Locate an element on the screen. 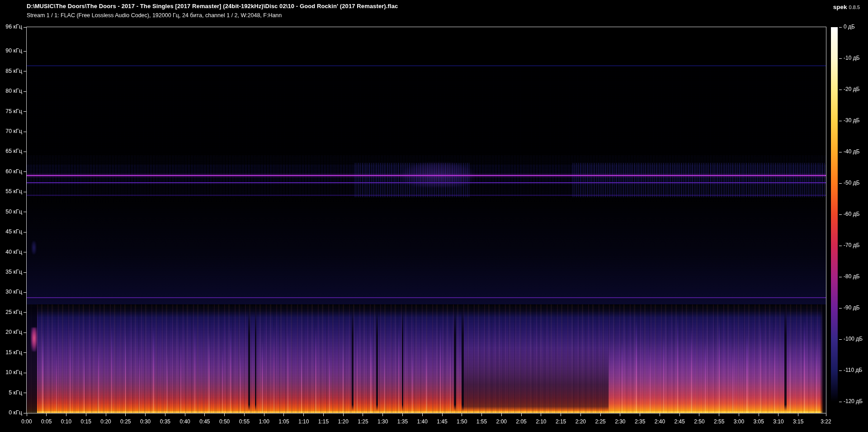 Image resolution: width=868 pixels, height=432 pixels. freq-tick-label: 30 кГц is located at coordinates (11, 292).